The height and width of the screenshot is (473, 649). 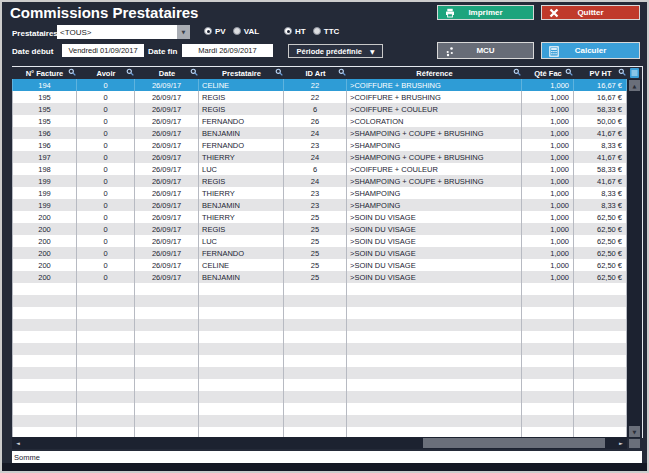 I want to click on table-row: 196026/09/17BENJAMIN24>SHAMPOING + COUPE…, so click(x=320, y=133).